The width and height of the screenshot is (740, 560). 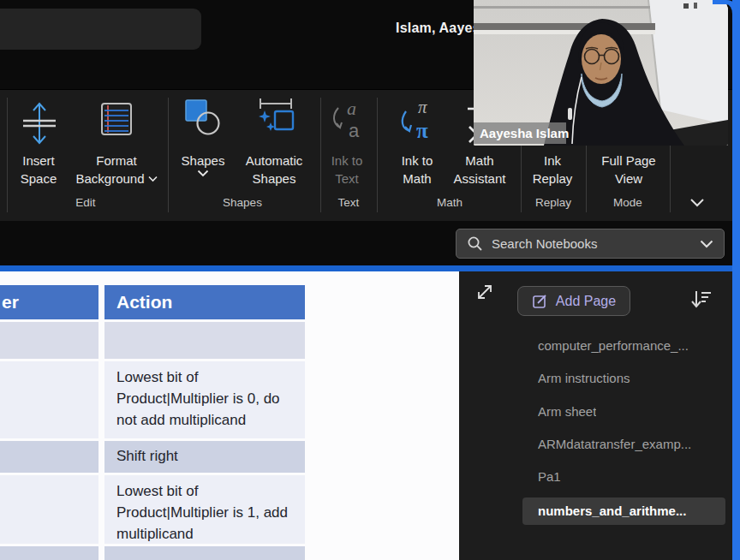 What do you see at coordinates (205, 400) in the screenshot?
I see `table-cell: Lowest bit of Product|Multiplier is 0, d…` at bounding box center [205, 400].